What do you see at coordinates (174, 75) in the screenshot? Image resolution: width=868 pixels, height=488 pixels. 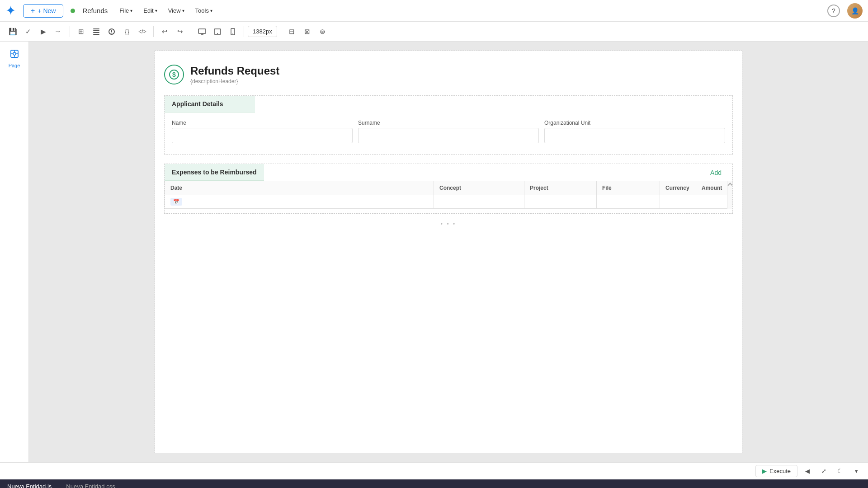 I see `form-icon: $` at bounding box center [174, 75].